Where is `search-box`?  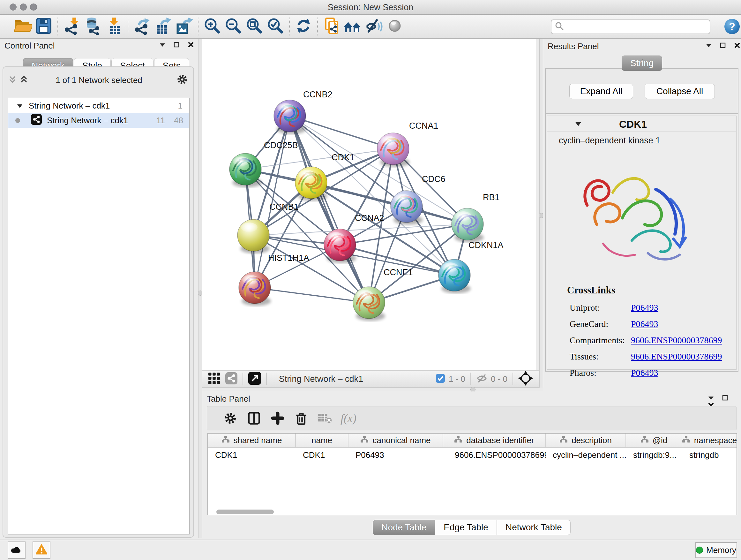
search-box is located at coordinates (630, 27).